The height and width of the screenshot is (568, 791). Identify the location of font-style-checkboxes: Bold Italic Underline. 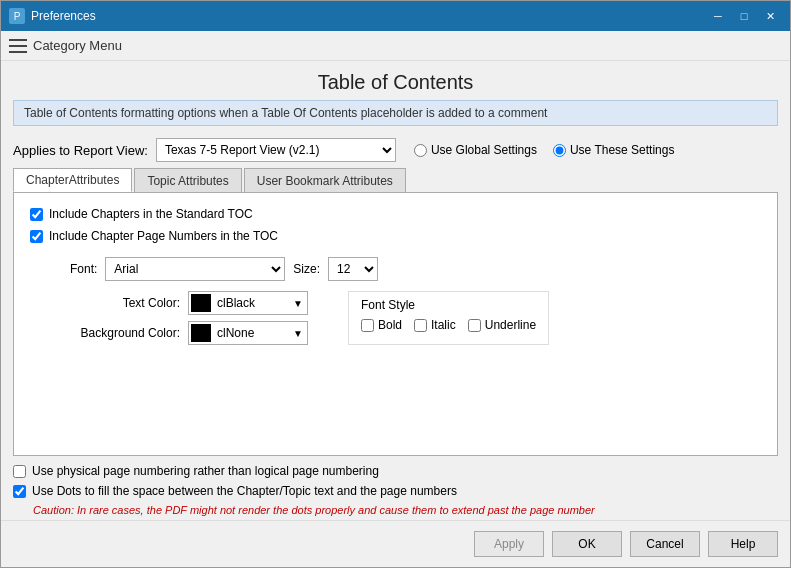
(448, 325).